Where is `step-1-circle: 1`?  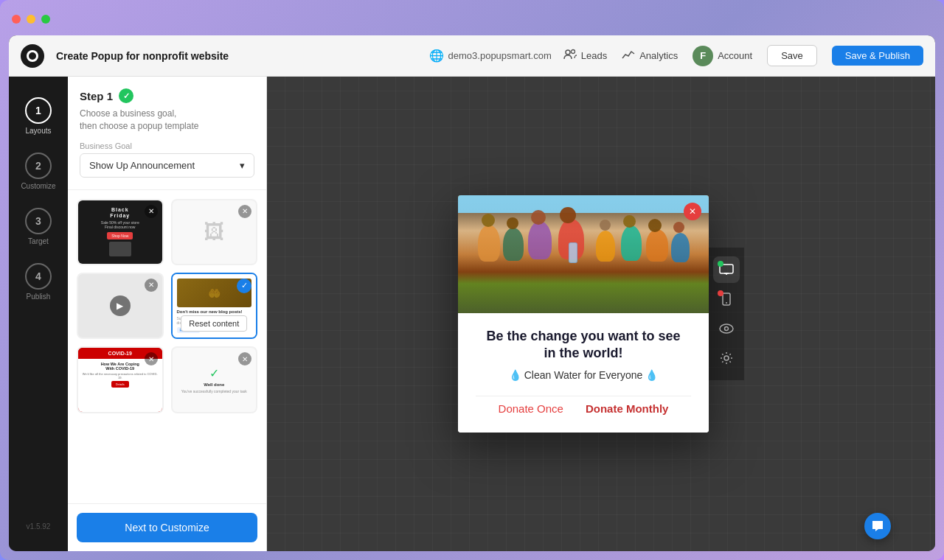 step-1-circle: 1 is located at coordinates (38, 111).